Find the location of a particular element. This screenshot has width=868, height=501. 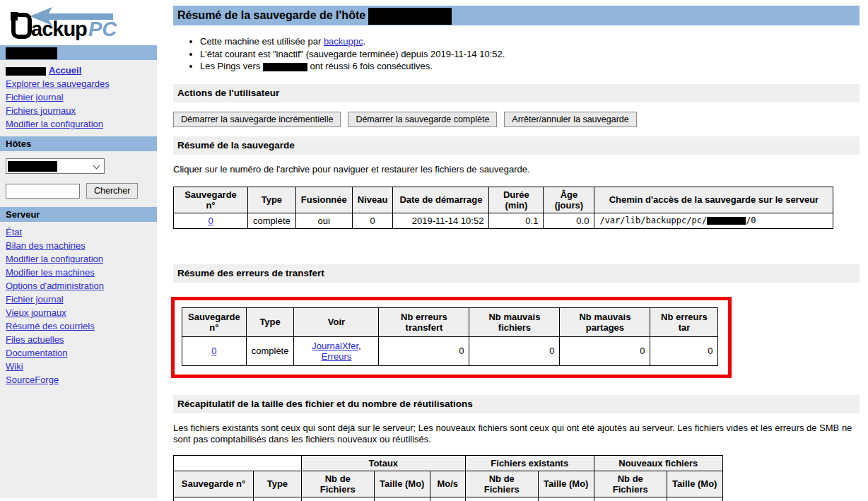

backup-summary-header: Résumé de la sauvegarde is located at coordinates (516, 146).